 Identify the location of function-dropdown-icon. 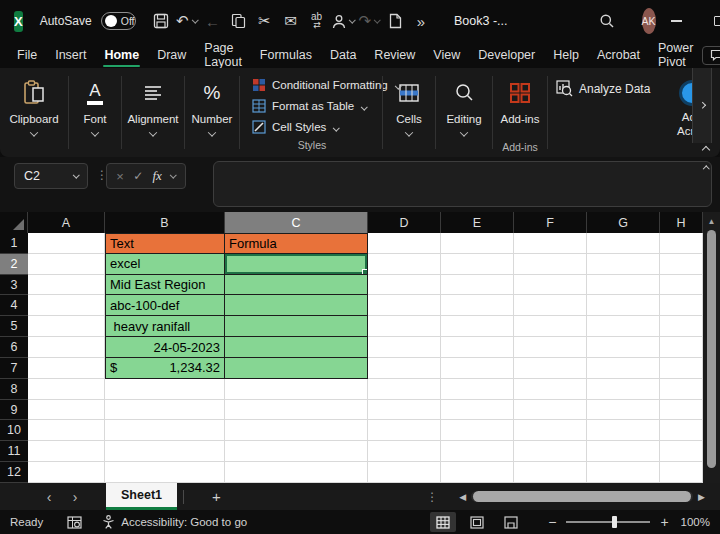
(173, 174).